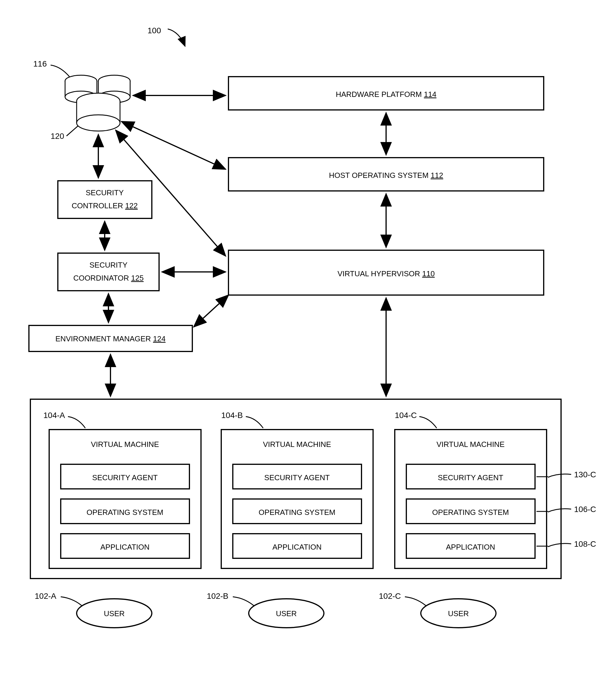  What do you see at coordinates (218, 596) in the screenshot?
I see `ref-102b-label: 102-B` at bounding box center [218, 596].